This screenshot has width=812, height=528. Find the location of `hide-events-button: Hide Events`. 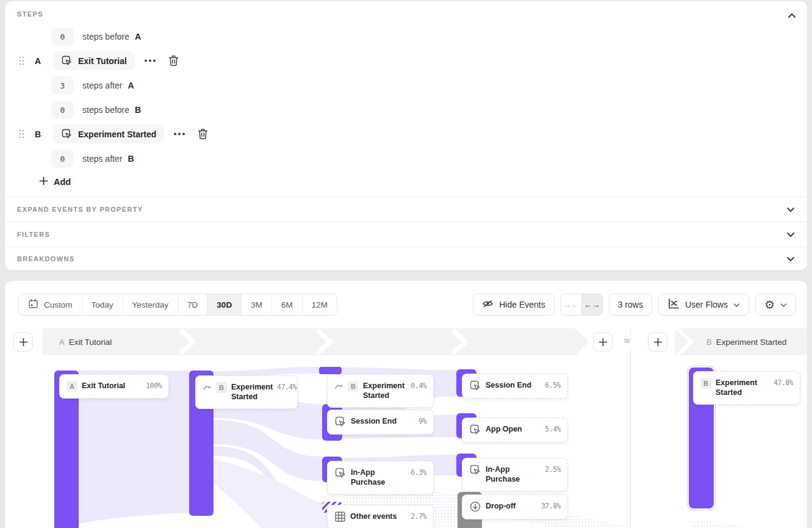

hide-events-button: Hide Events is located at coordinates (514, 305).